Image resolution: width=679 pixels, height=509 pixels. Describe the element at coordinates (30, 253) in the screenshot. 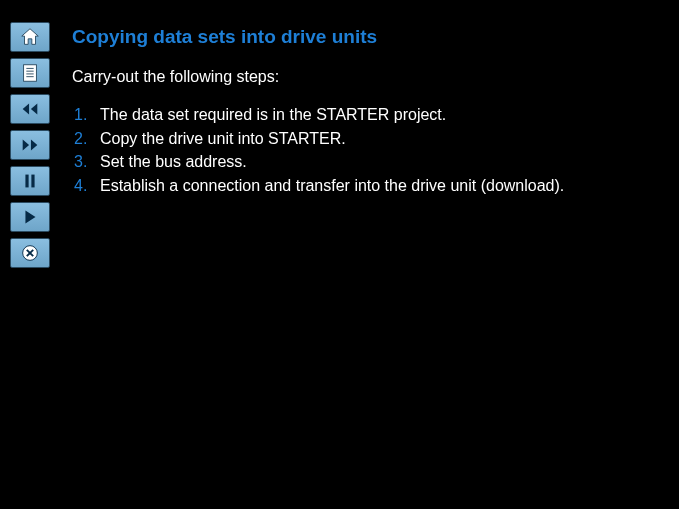

I see `close-icon` at that location.